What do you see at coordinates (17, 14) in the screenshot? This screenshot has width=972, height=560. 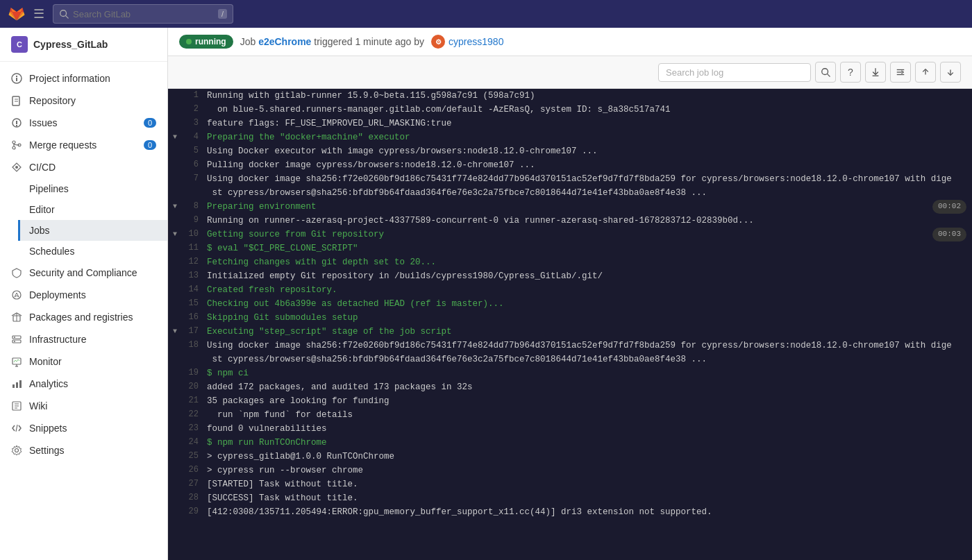 I see `gitlab-logo` at bounding box center [17, 14].